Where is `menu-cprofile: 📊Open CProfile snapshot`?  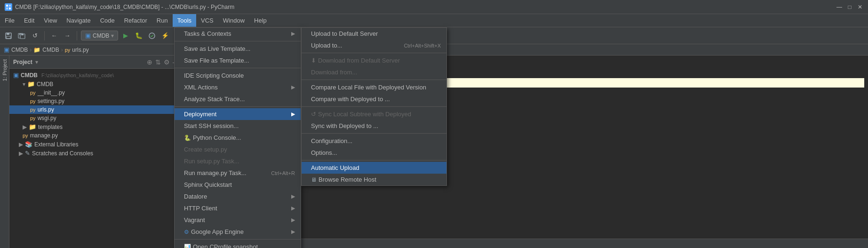 menu-cprofile: 📊Open CProfile snapshot is located at coordinates (238, 245).